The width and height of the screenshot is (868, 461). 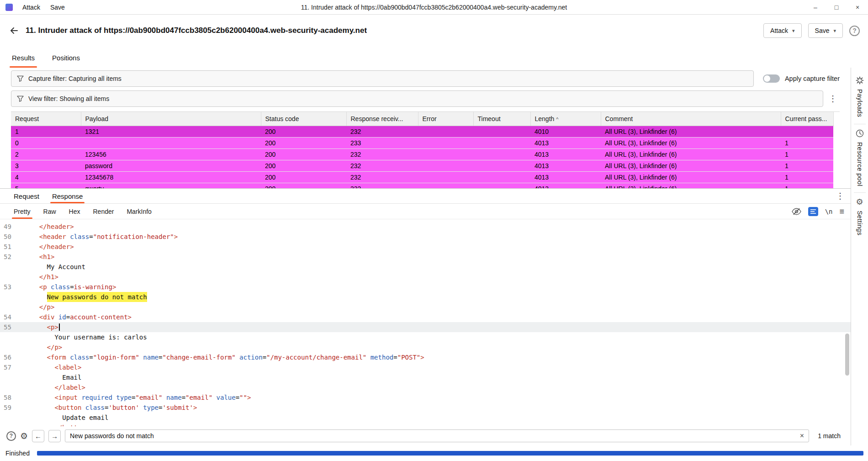 I want to click on table-row: 21234562002324013All URL (3), Linkfinder…, so click(x=422, y=154).